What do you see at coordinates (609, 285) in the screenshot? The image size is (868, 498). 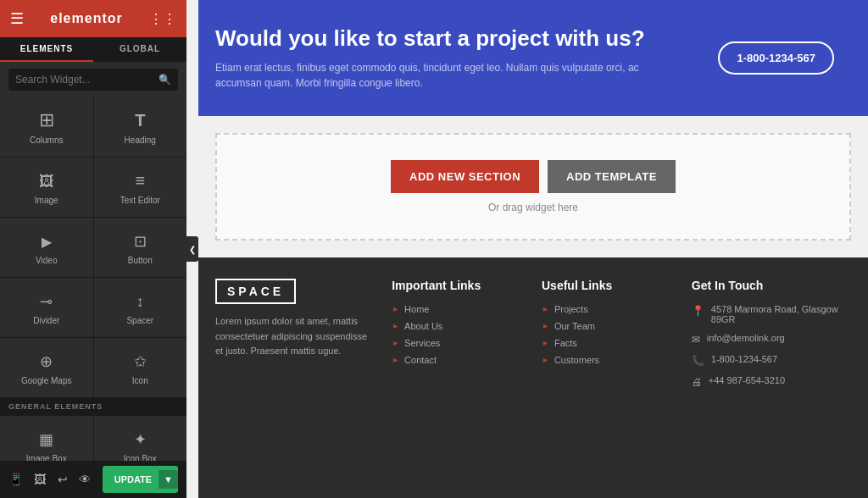 I see `useful-links-title: Useful Links` at bounding box center [609, 285].